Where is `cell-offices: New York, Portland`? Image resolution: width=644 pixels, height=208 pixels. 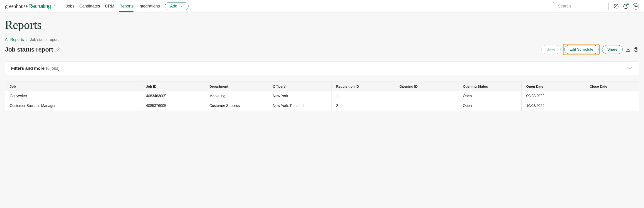
cell-offices: New York, Portland is located at coordinates (300, 106).